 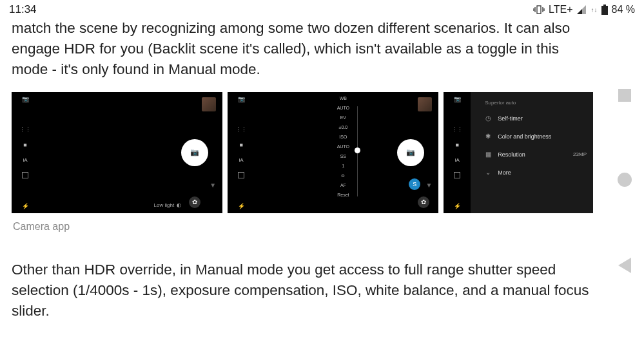 I want to click on screenshot-camera-manual: 📷 ⋮⋮ ■ iA ⚡ WB AUTO EV ±0.0 ISO AUTO, so click(x=333, y=153).